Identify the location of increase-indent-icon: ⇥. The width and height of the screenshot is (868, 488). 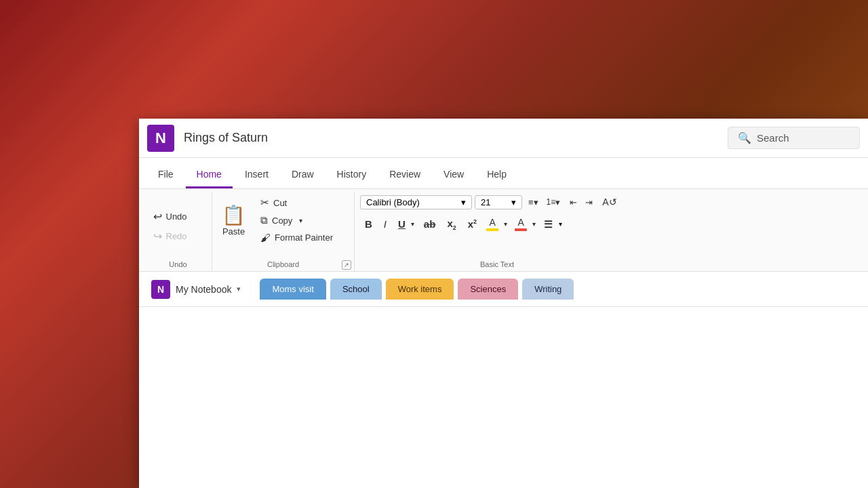
(589, 202).